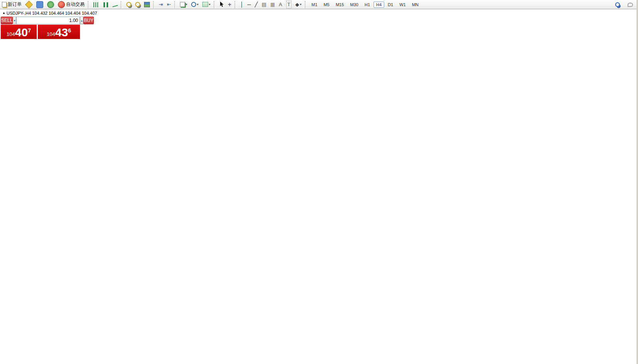  I want to click on bar-chart-mode-button, so click(97, 5).